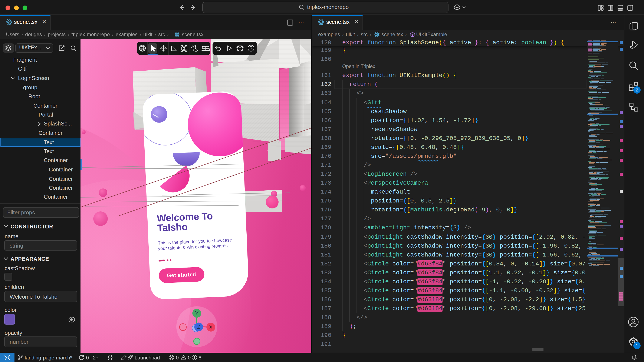 The width and height of the screenshot is (644, 362). What do you see at coordinates (211, 327) in the screenshot?
I see `svg-text: X` at bounding box center [211, 327].